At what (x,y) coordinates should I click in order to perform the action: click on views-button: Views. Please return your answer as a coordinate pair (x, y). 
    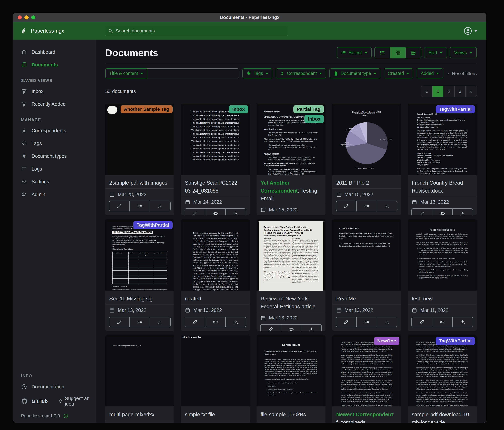
    Looking at the image, I should click on (463, 53).